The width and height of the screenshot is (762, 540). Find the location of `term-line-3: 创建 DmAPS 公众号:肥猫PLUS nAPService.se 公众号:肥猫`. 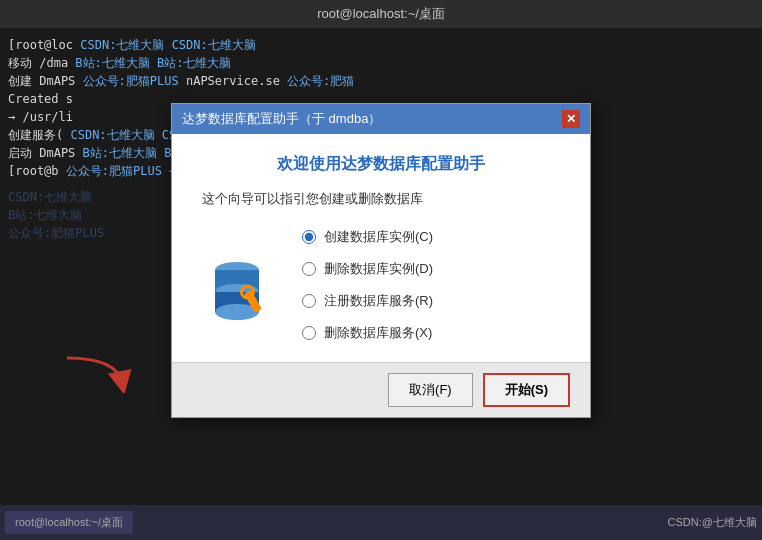

term-line-3: 创建 DmAPS 公众号:肥猫PLUS nAPService.se 公众号:肥猫 is located at coordinates (381, 81).